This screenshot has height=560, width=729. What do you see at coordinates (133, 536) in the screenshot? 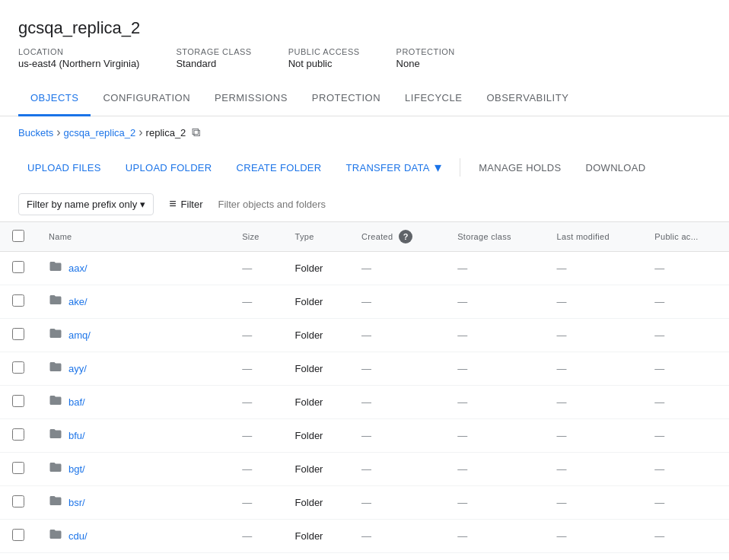
I see `folder-link: cdu/` at bounding box center [133, 536].